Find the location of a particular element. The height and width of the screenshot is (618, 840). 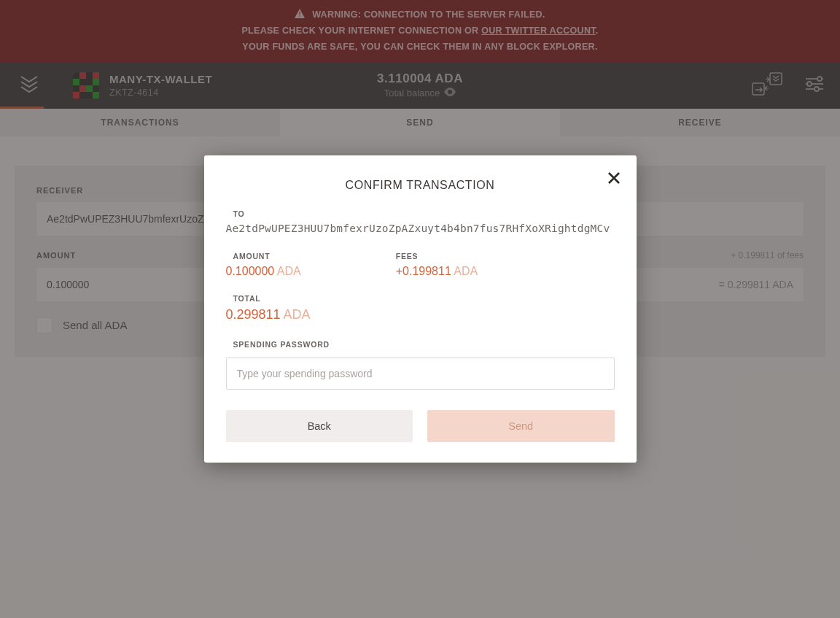

modal-total-label: TOTAL is located at coordinates (424, 298).